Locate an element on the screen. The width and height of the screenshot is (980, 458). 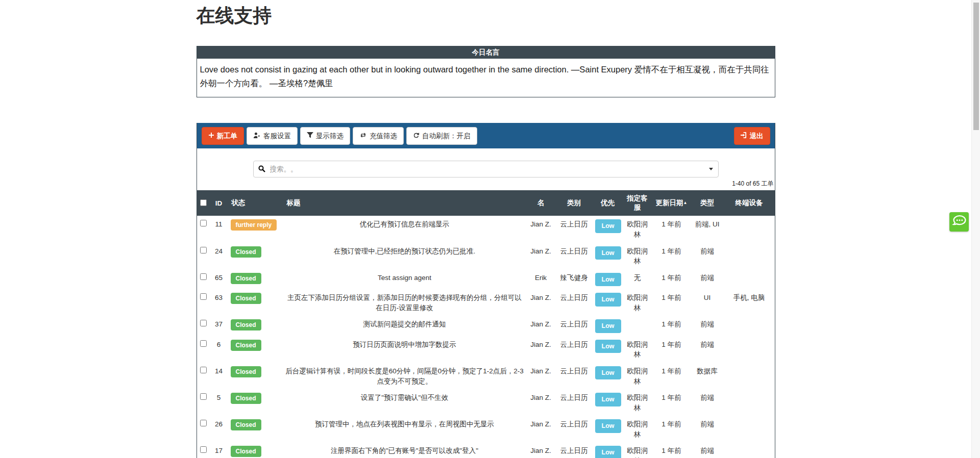
cell-title: 设置了"预订需确认"但不生效 is located at coordinates (405, 402).